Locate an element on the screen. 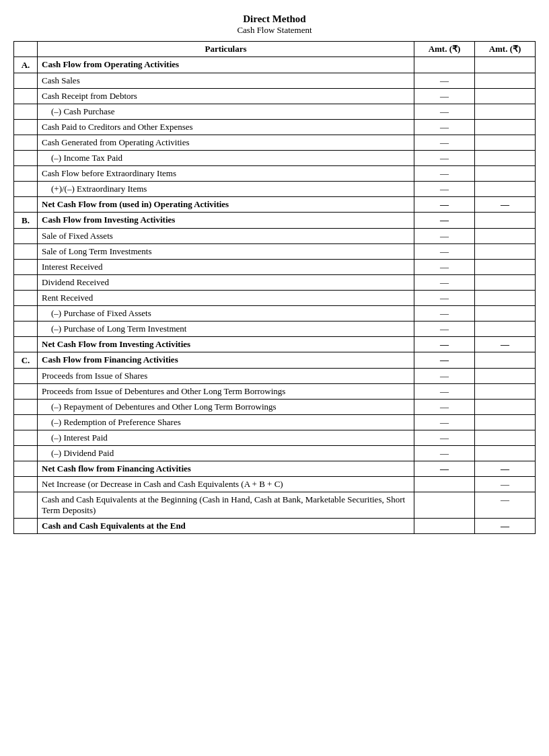  index-cell: B. is located at coordinates (26, 221).